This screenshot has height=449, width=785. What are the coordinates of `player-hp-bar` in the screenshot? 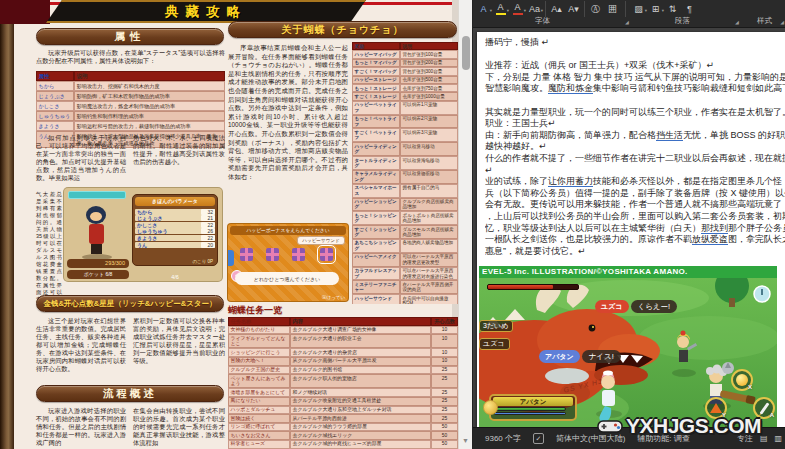 It's located at (530, 409).